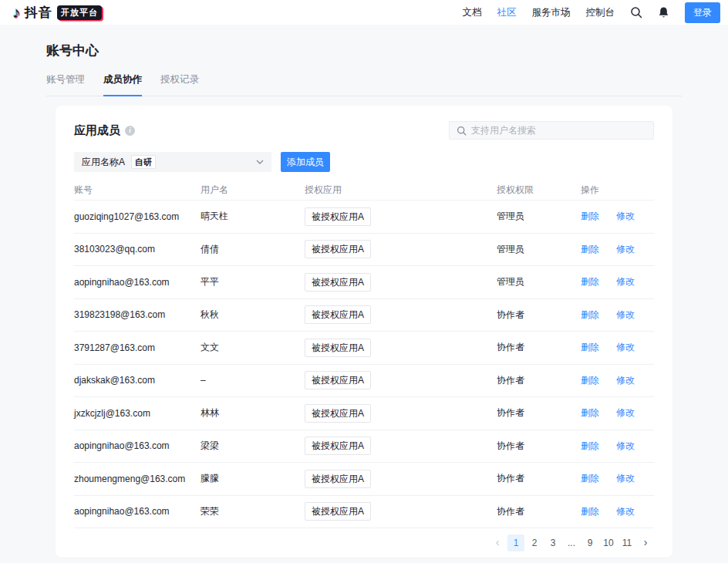 The image size is (728, 563). What do you see at coordinates (253, 446) in the screenshot?
I see `cell-username: 梁梁` at bounding box center [253, 446].